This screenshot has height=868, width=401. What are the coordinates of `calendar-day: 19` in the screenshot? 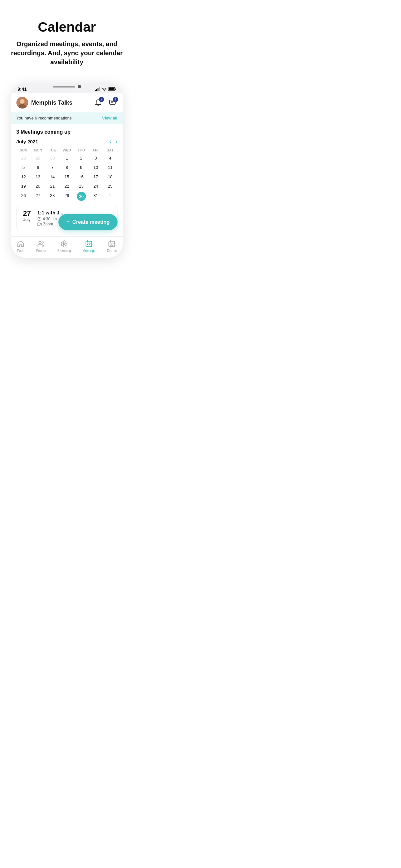 It's located at (24, 186).